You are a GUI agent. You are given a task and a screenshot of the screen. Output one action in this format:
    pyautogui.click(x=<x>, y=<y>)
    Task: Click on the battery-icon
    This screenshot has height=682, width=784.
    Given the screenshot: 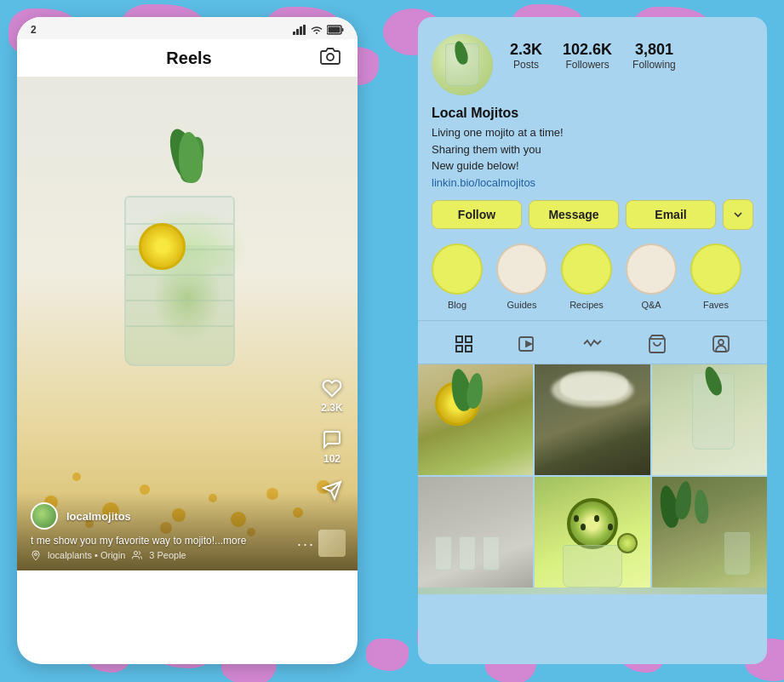 What is the action you would take?
    pyautogui.click(x=335, y=30)
    